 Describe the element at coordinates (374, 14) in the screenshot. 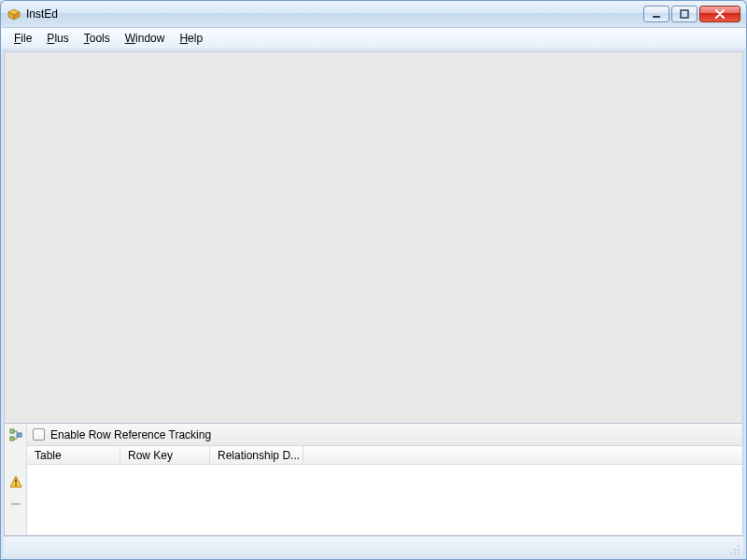

I see `titlebar: InstEd` at that location.